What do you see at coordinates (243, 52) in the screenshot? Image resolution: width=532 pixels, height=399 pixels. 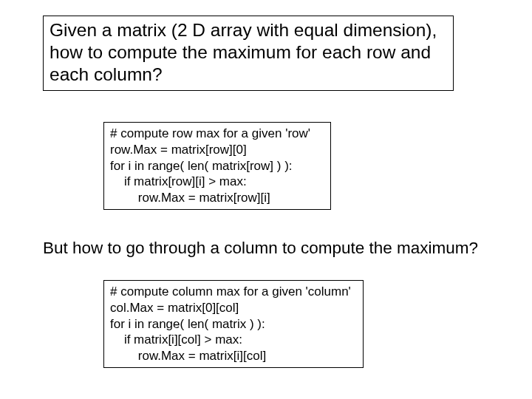 I see `title-text: Given a matrix (2 D array with equal dim…` at bounding box center [243, 52].